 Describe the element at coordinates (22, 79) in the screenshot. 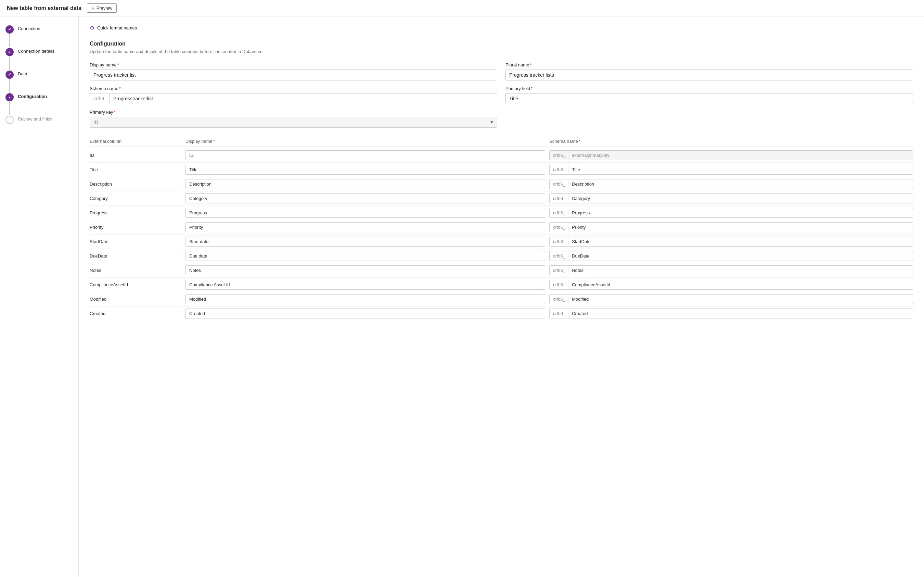

I see `step-label-data: Data` at that location.